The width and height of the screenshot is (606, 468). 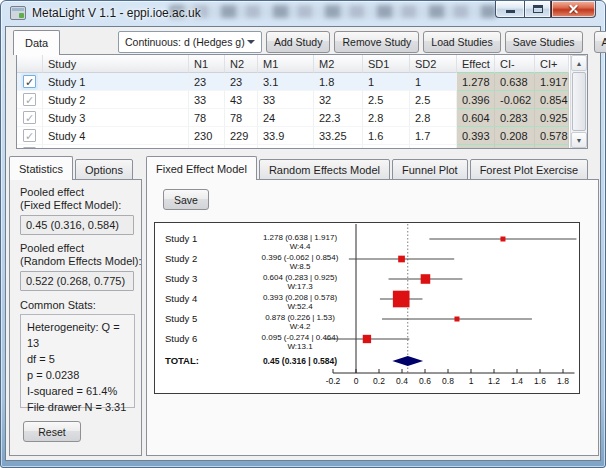 I want to click on cell-effect: 0.396, so click(x=476, y=100).